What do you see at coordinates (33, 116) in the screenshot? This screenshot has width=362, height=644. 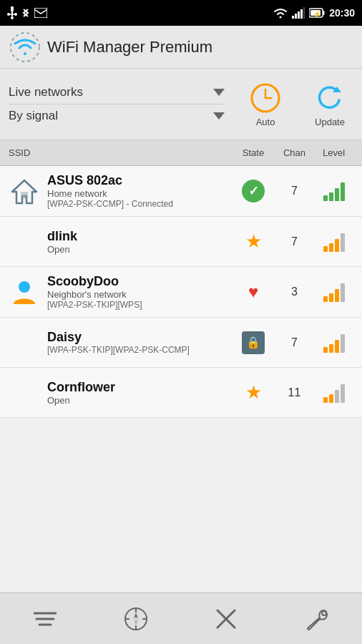 I see `sort-filter-label: By signal` at bounding box center [33, 116].